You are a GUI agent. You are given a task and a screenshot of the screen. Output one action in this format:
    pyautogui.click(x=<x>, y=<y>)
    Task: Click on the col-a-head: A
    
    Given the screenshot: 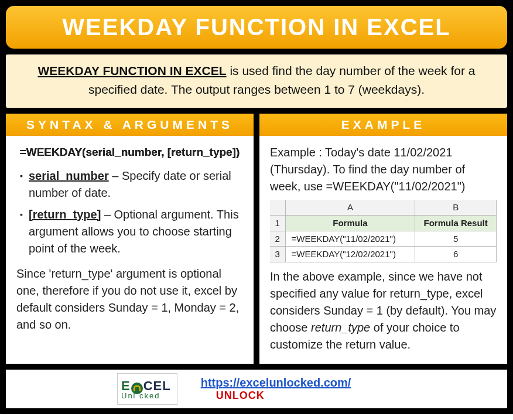 What is the action you would take?
    pyautogui.click(x=350, y=207)
    